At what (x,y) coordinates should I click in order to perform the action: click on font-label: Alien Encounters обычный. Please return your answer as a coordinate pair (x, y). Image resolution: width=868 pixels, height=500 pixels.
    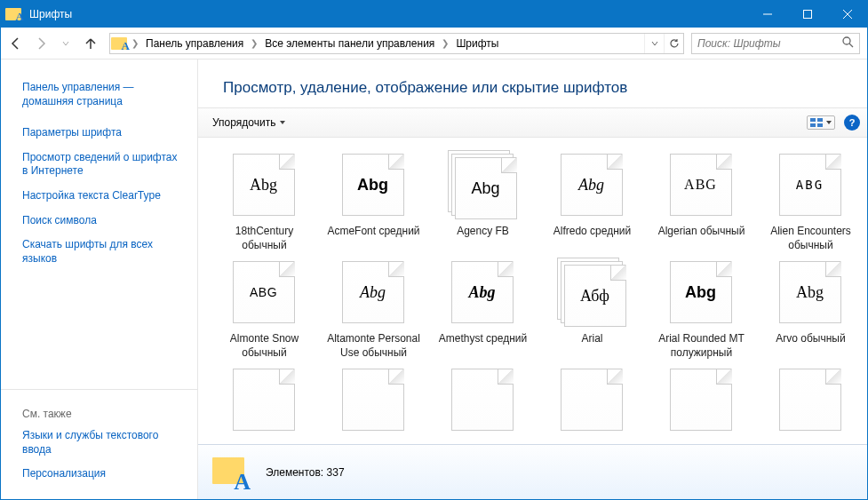
    Looking at the image, I should click on (810, 238).